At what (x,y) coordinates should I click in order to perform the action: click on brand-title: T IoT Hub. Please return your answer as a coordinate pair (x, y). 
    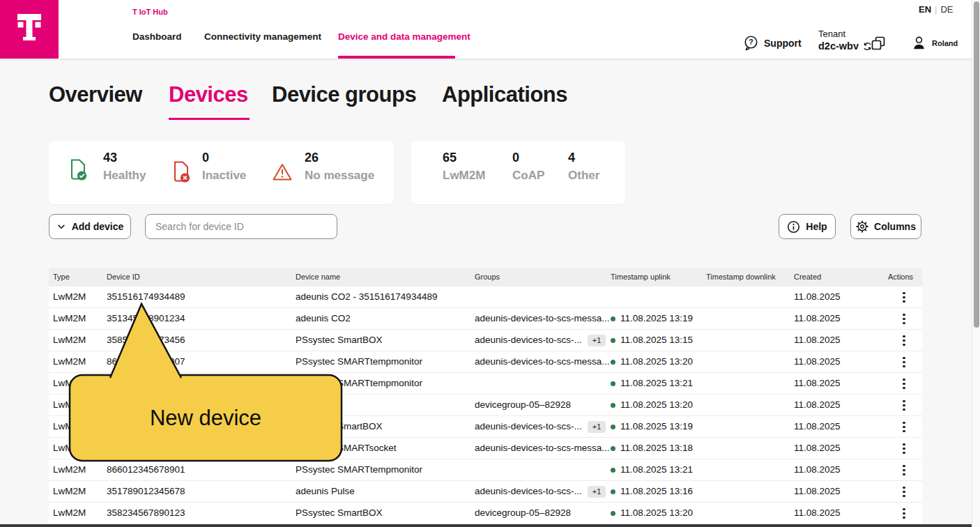
    Looking at the image, I should click on (151, 12).